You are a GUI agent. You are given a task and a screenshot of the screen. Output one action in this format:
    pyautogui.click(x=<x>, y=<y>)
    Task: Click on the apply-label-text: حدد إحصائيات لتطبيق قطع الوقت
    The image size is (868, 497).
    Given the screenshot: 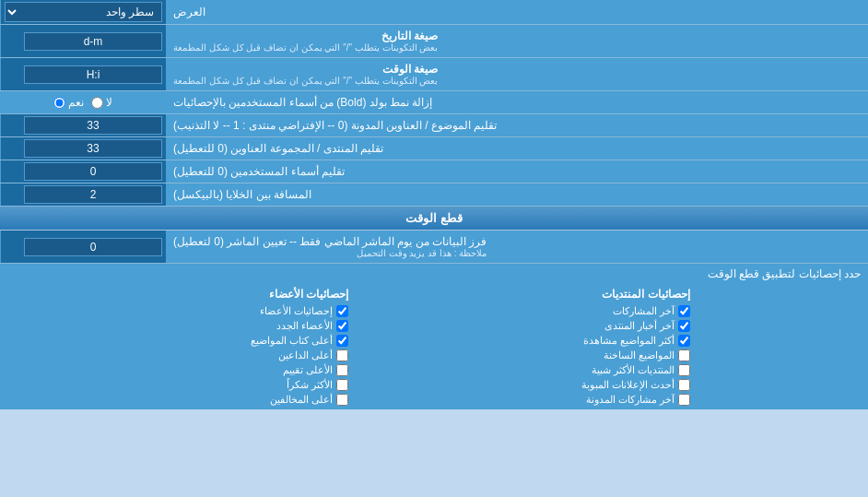 What is the action you would take?
    pyautogui.click(x=434, y=274)
    